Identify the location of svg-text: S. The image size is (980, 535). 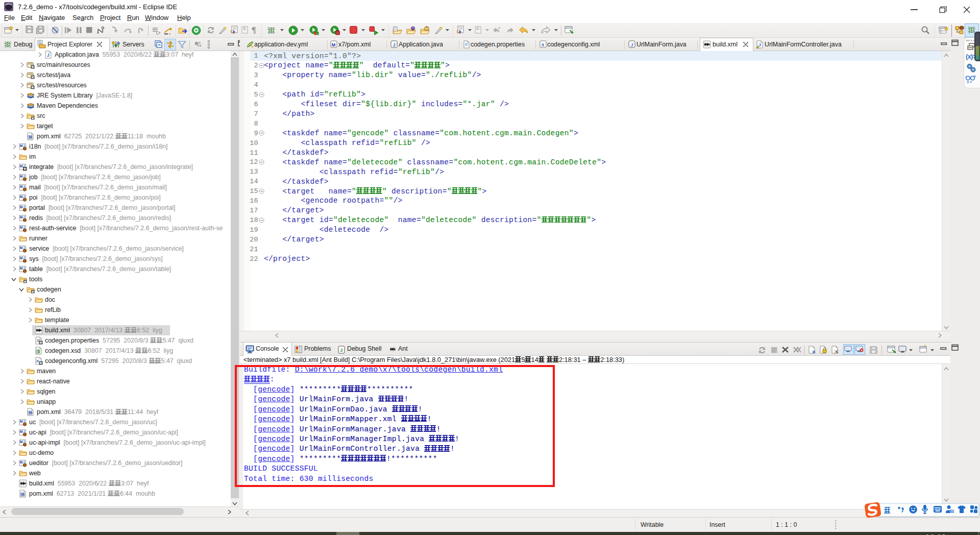
(39, 351).